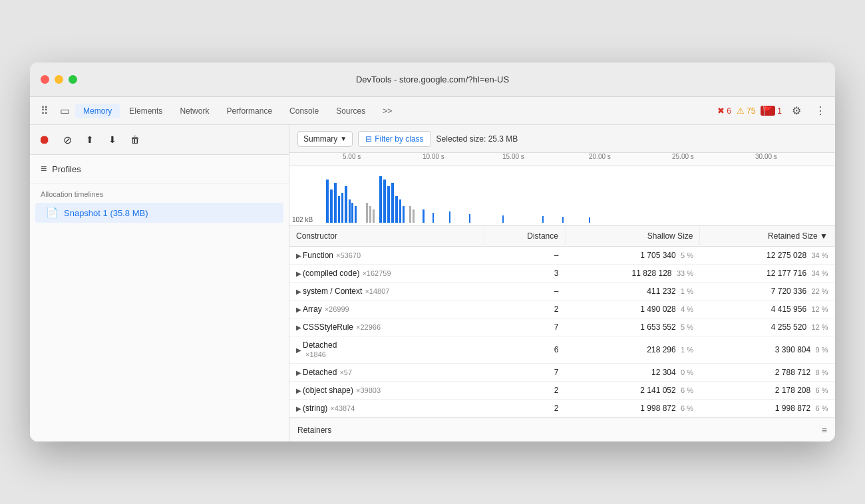  Describe the element at coordinates (632, 237) in the screenshot. I see `col-shallow: Shallow Size` at that location.